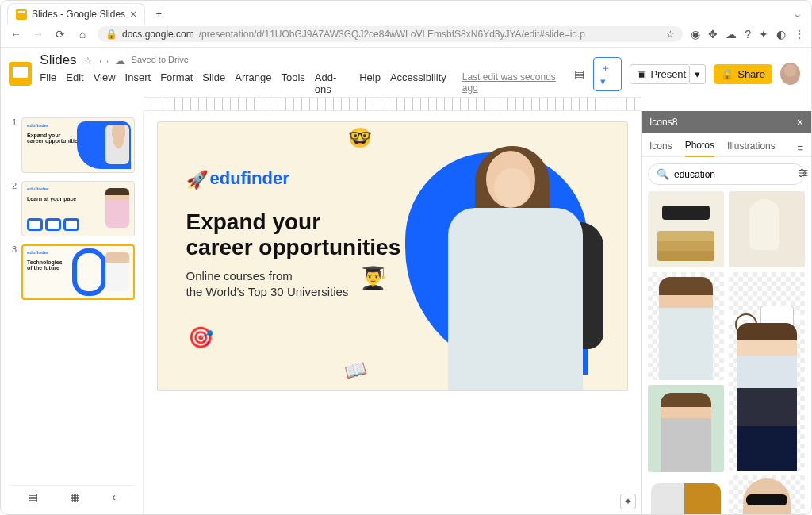  Describe the element at coordinates (78, 145) in the screenshot. I see `slide-thumbnail-1: edufinder Expand yourcareer opportunitie…` at that location.